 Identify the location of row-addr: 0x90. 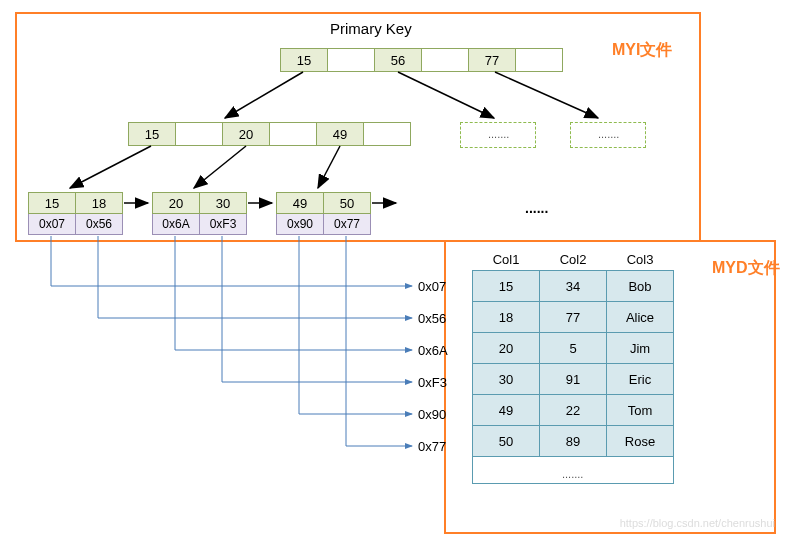
(432, 414).